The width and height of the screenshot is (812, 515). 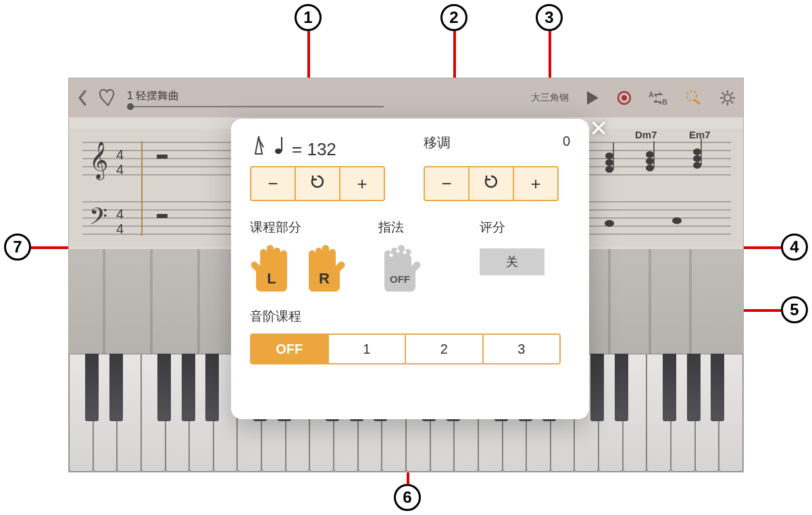 What do you see at coordinates (322, 149) in the screenshot?
I see `tempo-value: 132` at bounding box center [322, 149].